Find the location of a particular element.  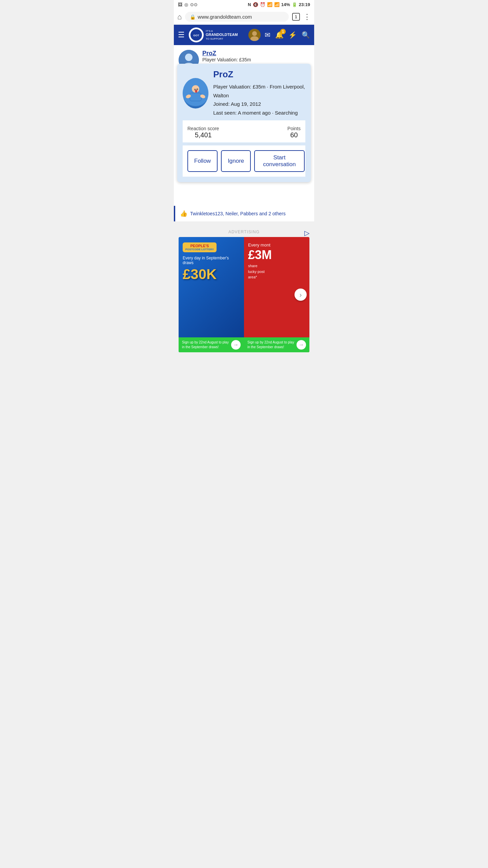

lottery-logo: PEOPLE'S POSTCODE LOTTERY is located at coordinates (200, 248).